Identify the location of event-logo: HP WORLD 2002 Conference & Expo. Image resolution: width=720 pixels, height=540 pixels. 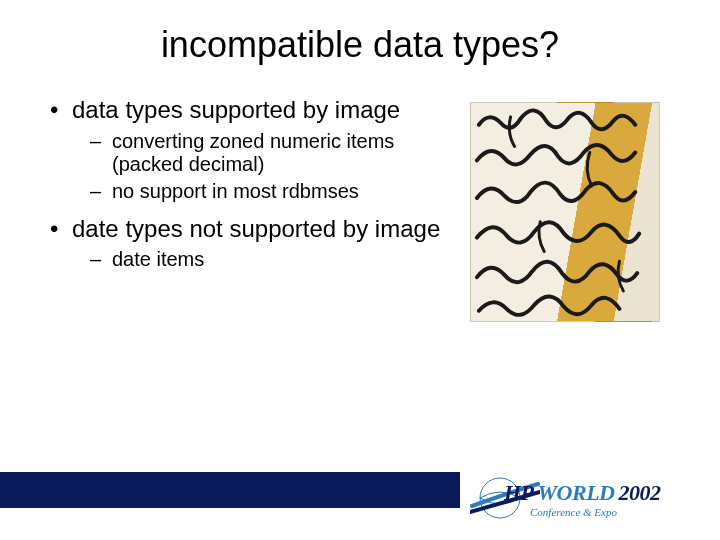
(580, 499).